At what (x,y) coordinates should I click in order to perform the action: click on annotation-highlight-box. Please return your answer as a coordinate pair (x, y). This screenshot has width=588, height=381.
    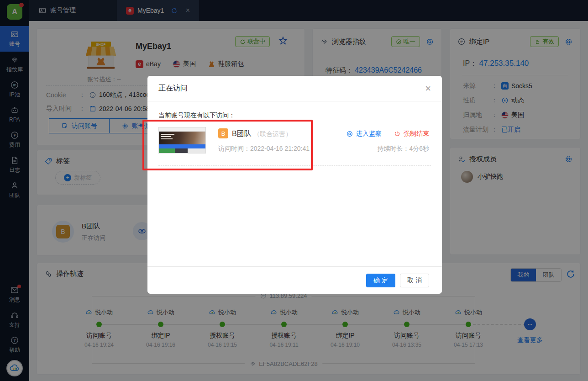
    Looking at the image, I should click on (227, 145).